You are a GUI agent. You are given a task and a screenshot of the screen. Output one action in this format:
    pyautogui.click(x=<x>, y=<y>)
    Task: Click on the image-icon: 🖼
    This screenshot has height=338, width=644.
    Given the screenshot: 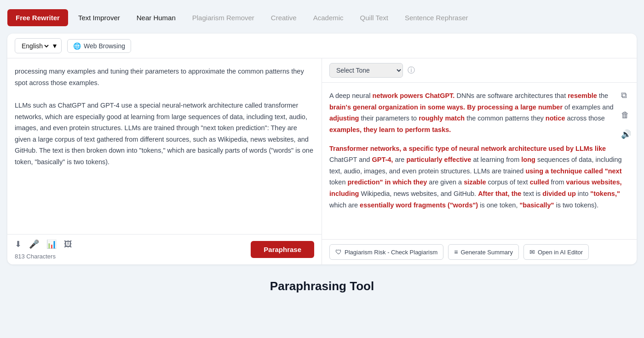 What is the action you would take?
    pyautogui.click(x=68, y=245)
    